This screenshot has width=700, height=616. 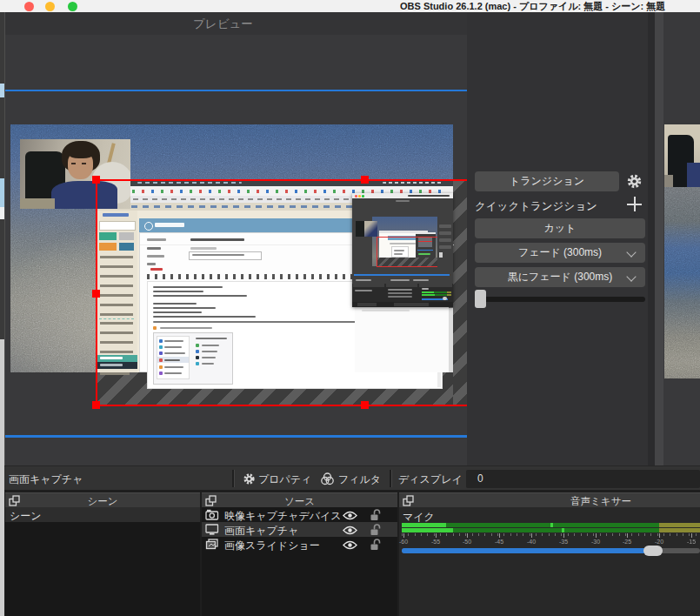 What do you see at coordinates (212, 529) in the screenshot?
I see `monitor-icon` at bounding box center [212, 529].